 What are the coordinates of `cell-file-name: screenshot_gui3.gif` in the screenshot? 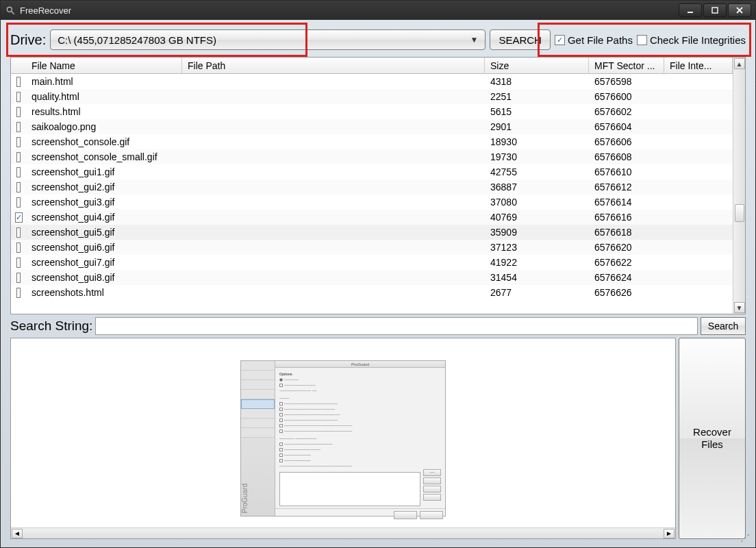 It's located at (104, 202).